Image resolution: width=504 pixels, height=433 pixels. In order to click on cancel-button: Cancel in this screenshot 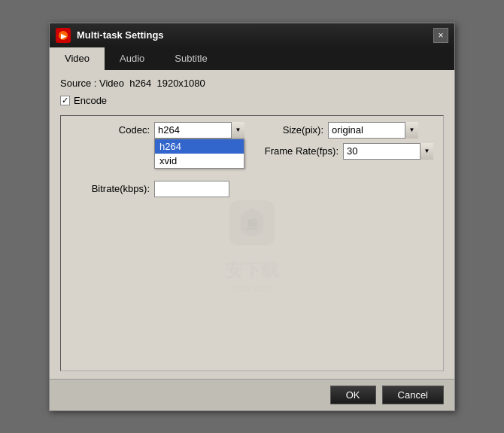, I will do `click(413, 395)`.